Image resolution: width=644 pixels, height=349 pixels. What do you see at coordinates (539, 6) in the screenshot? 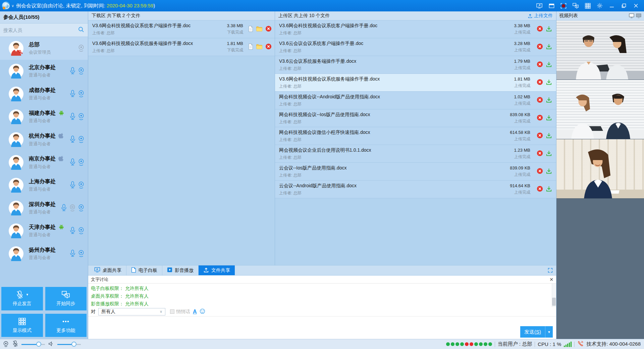
I see `screen-share-icon` at bounding box center [539, 6].